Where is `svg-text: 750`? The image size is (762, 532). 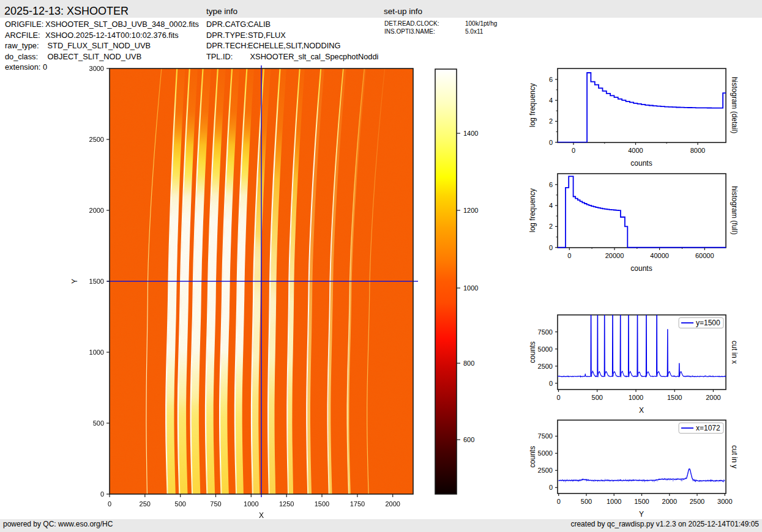
svg-text: 750 is located at coordinates (215, 504).